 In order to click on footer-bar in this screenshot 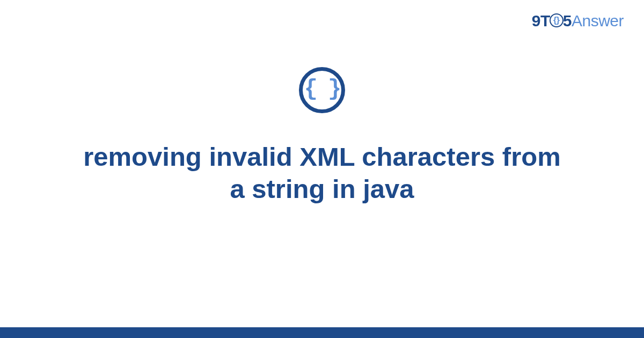, I will do `click(322, 333)`.